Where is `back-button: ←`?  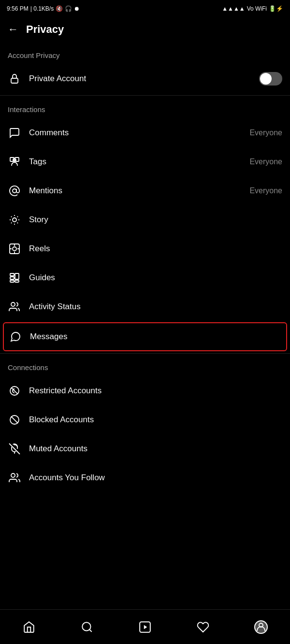
back-button: ← is located at coordinates (13, 29).